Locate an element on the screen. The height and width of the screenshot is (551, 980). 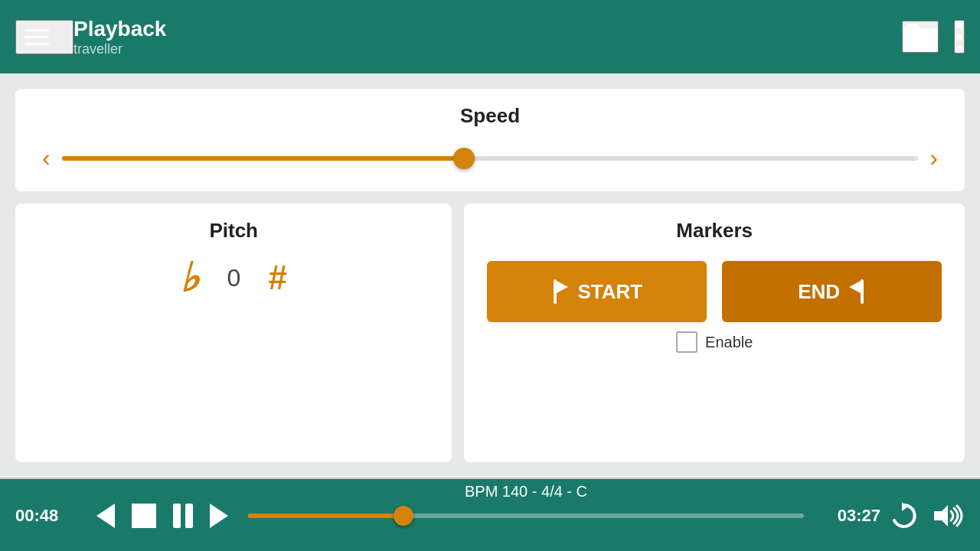
more-options-button is located at coordinates (959, 37).